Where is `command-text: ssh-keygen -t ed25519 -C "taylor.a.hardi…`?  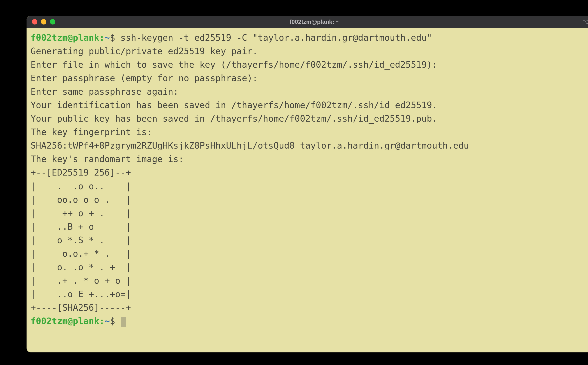 command-text: ssh-keygen -t ed25519 -C "taylor.a.hardi… is located at coordinates (276, 38).